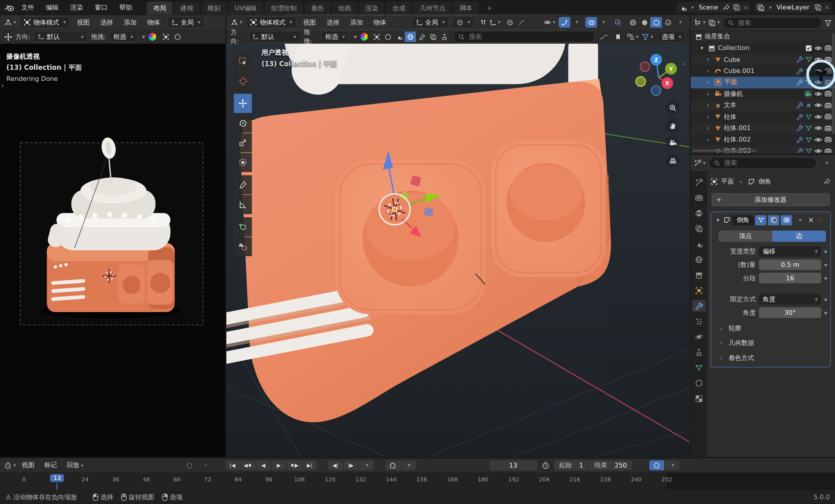 This screenshot has width=835, height=504. Describe the element at coordinates (774, 220) in the screenshot. I see `realtime-display-toggle-icon` at that location.